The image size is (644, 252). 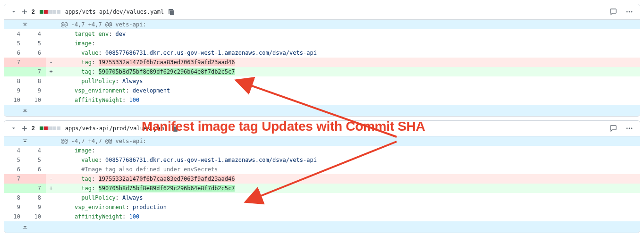 I want to click on file-header: 2 apps/vets-api/dev/values.yaml, so click(x=322, y=12).